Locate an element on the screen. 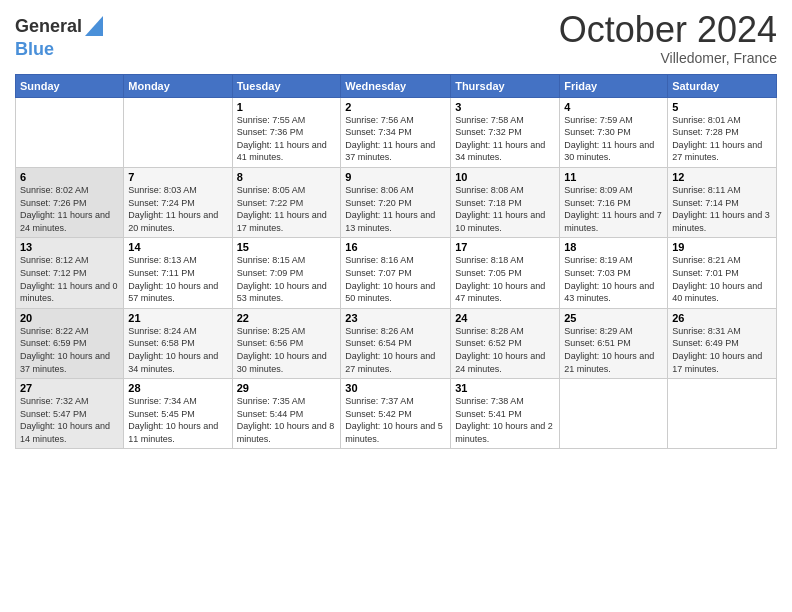  day-info: Sunrise: 8:03 AMSunset: 7:24 PMDaylight:… is located at coordinates (178, 209).